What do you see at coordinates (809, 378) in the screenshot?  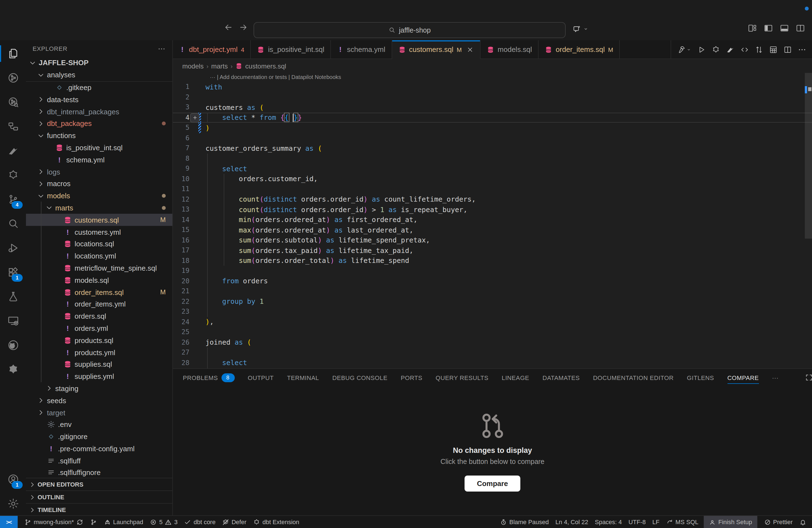 I see `maximize-panel-icon` at bounding box center [809, 378].